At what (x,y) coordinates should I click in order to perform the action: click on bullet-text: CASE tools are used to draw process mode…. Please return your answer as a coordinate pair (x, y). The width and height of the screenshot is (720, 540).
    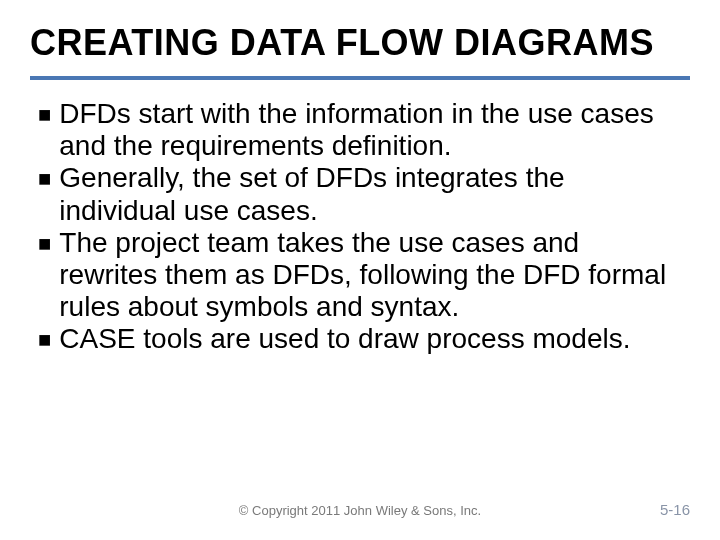
    Looking at the image, I should click on (344, 339).